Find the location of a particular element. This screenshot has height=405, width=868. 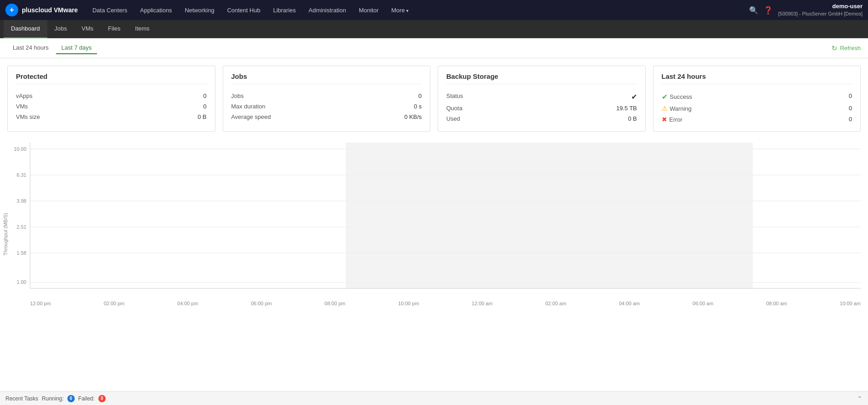

label-used: Used is located at coordinates (453, 118).